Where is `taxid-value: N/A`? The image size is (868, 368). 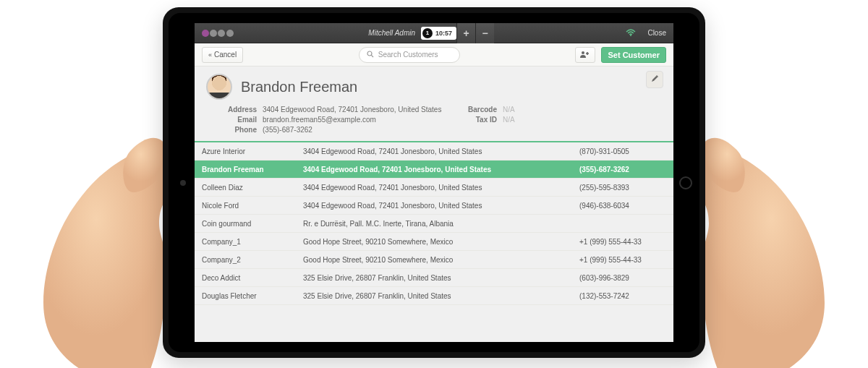 taxid-value: N/A is located at coordinates (524, 120).